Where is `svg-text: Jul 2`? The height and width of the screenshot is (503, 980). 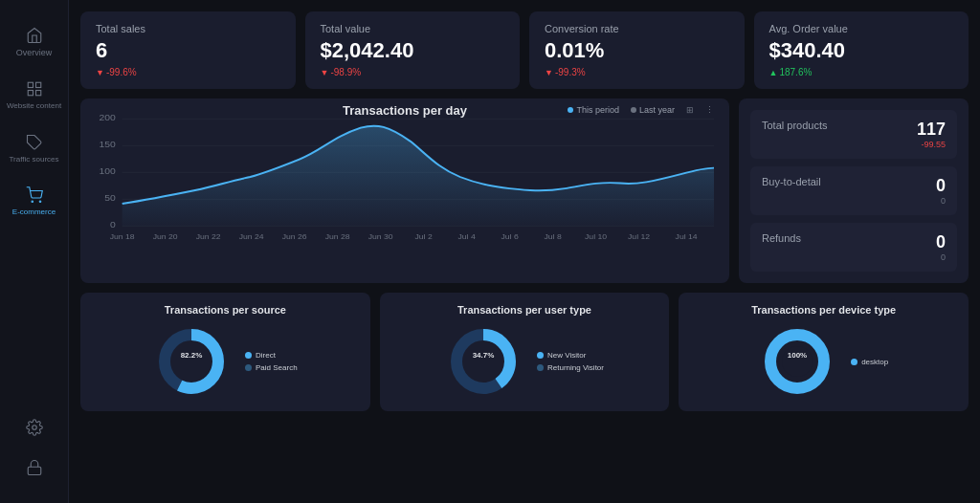
svg-text: Jul 2 is located at coordinates (423, 237).